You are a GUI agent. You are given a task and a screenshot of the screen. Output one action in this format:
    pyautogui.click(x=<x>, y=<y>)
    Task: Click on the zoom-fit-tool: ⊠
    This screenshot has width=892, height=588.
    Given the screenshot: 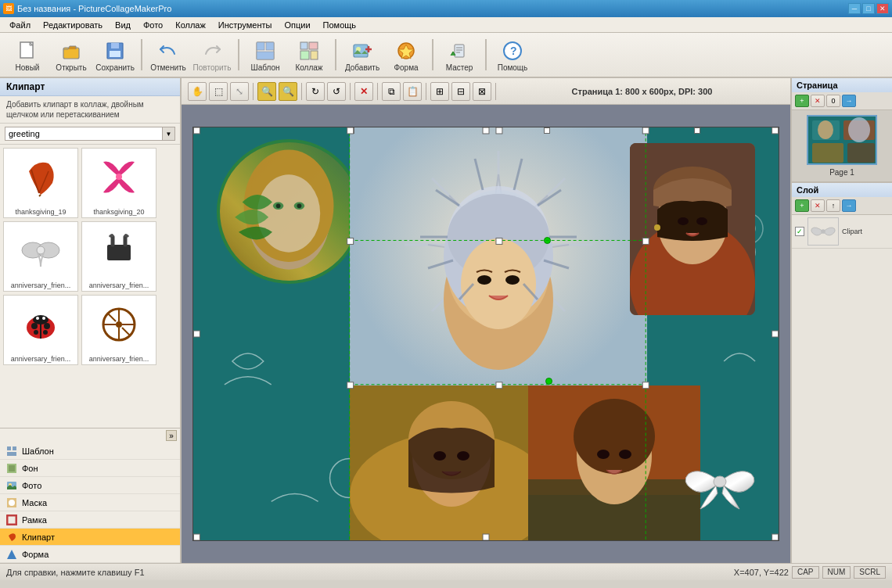 What is the action you would take?
    pyautogui.click(x=482, y=91)
    